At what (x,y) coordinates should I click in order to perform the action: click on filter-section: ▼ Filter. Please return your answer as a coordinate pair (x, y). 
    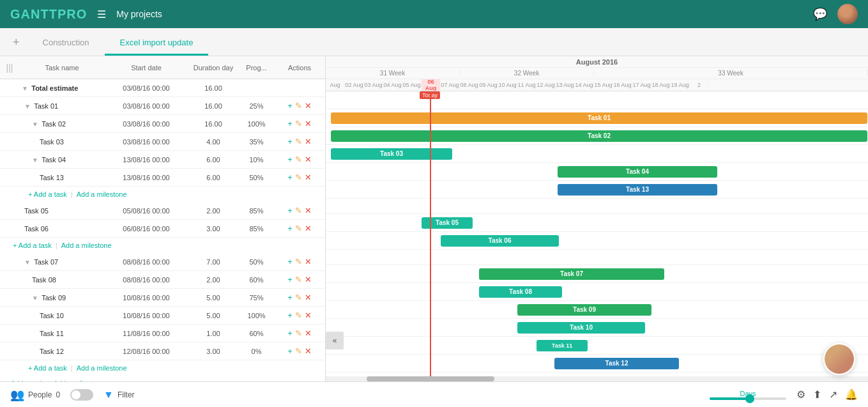
    Looking at the image, I should click on (119, 395).